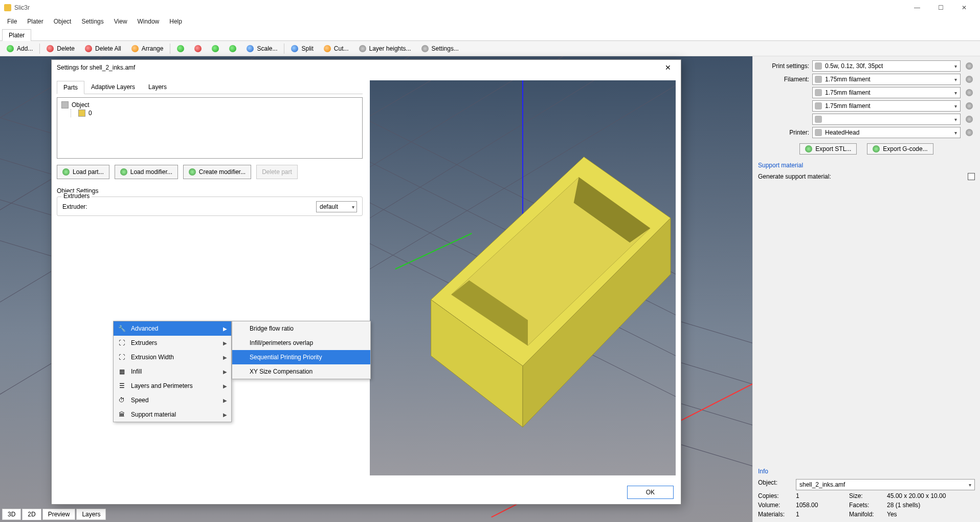 The width and height of the screenshot is (980, 522). Describe the element at coordinates (821, 514) in the screenshot. I see `materials-value: 1` at that location.